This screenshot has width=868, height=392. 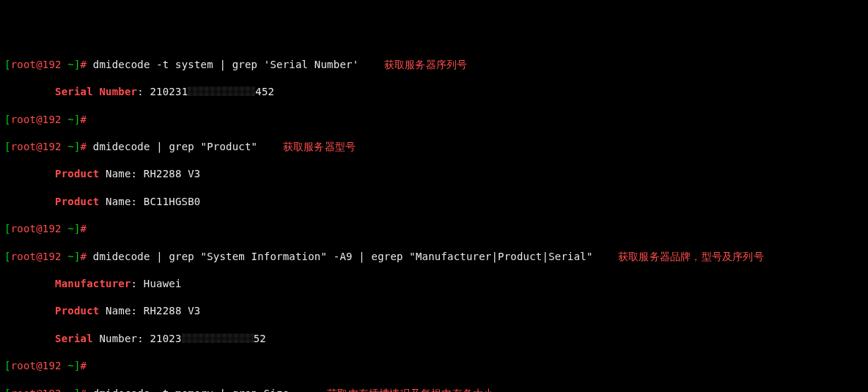 What do you see at coordinates (434, 339) in the screenshot?
I see `output-line: Serial Number: 2102352` at bounding box center [434, 339].